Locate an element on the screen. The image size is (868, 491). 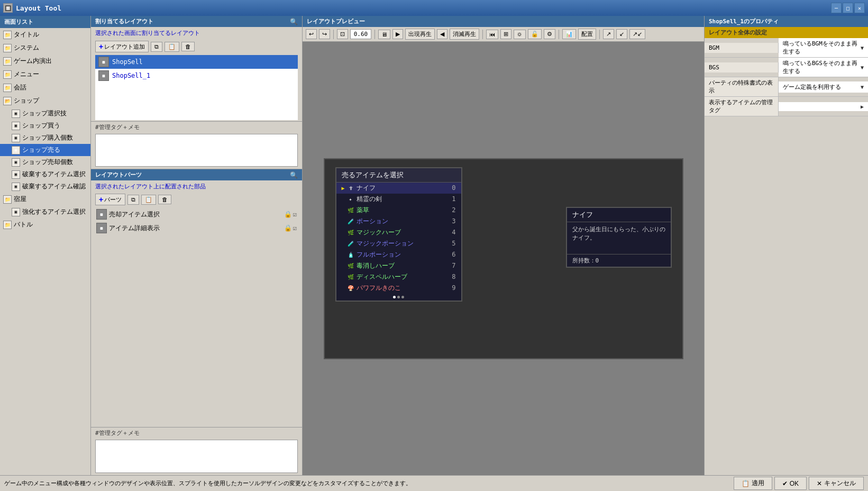
maximize-button: □ is located at coordinates (848, 8).